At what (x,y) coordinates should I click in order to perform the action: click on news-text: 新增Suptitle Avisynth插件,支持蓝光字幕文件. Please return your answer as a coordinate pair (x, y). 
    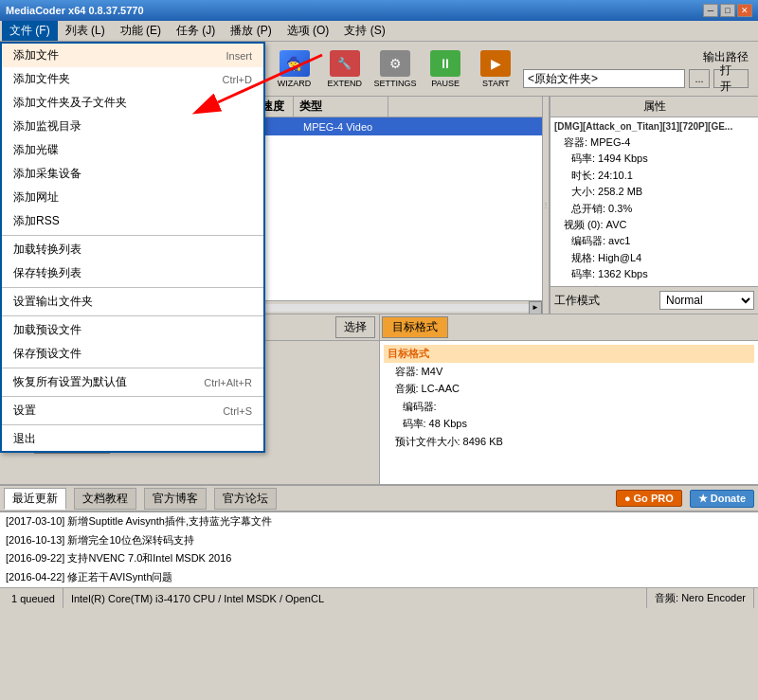
    Looking at the image, I should click on (170, 521).